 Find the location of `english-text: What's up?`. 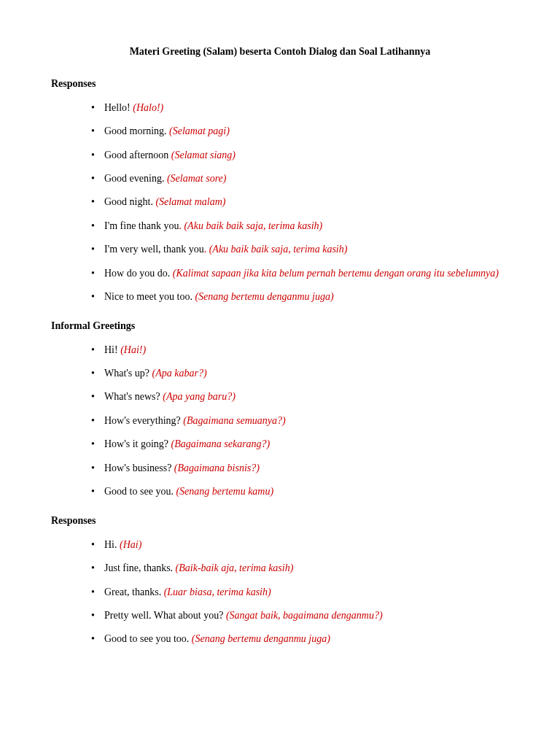

english-text: What's up? is located at coordinates (128, 374).